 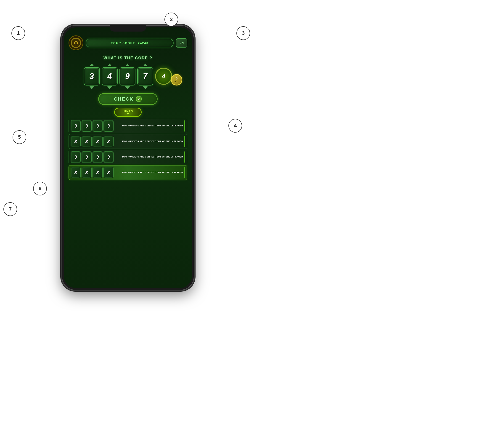 I want to click on hint-4-digit-2: 3, so click(x=86, y=173).